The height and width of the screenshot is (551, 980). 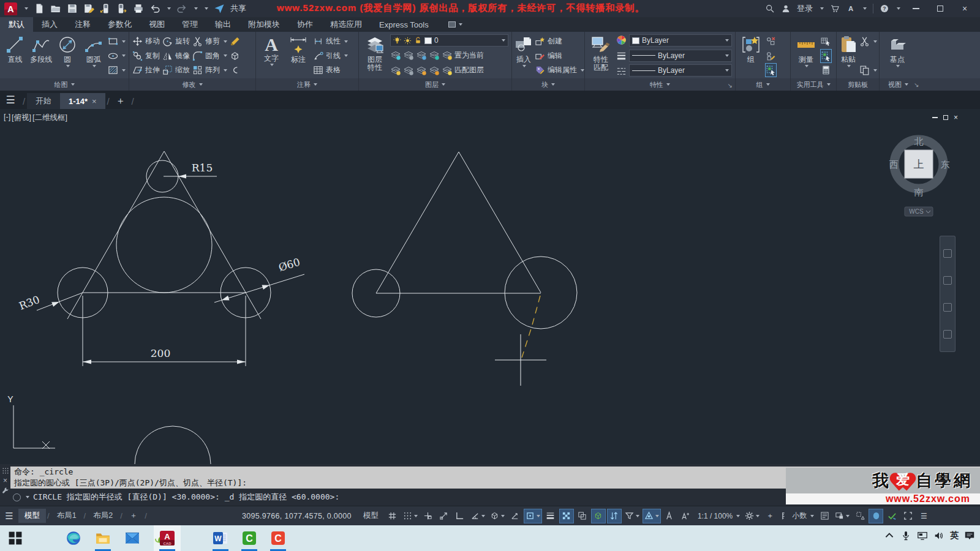 I want to click on ribbon-tab-annotate: 注释, so click(x=83, y=24).